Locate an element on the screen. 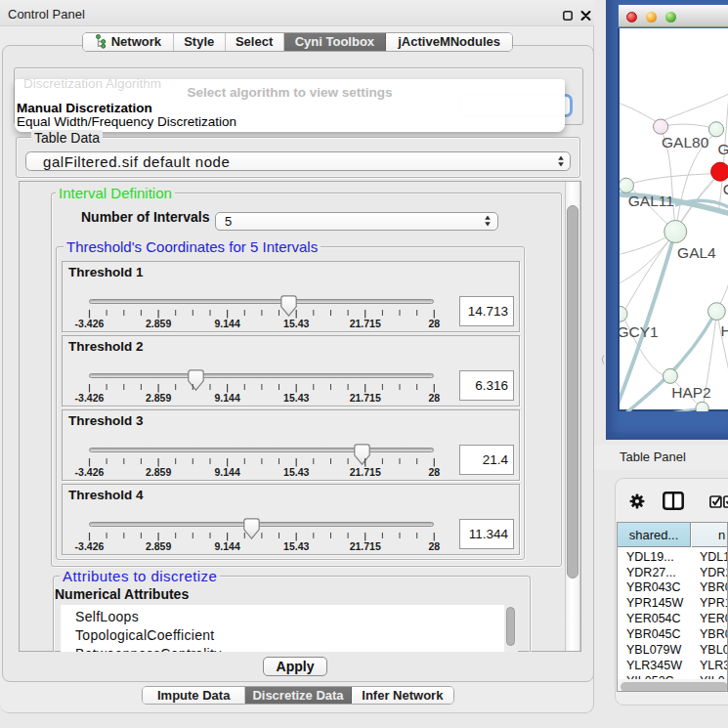  svg-text: GAL80 is located at coordinates (686, 143).